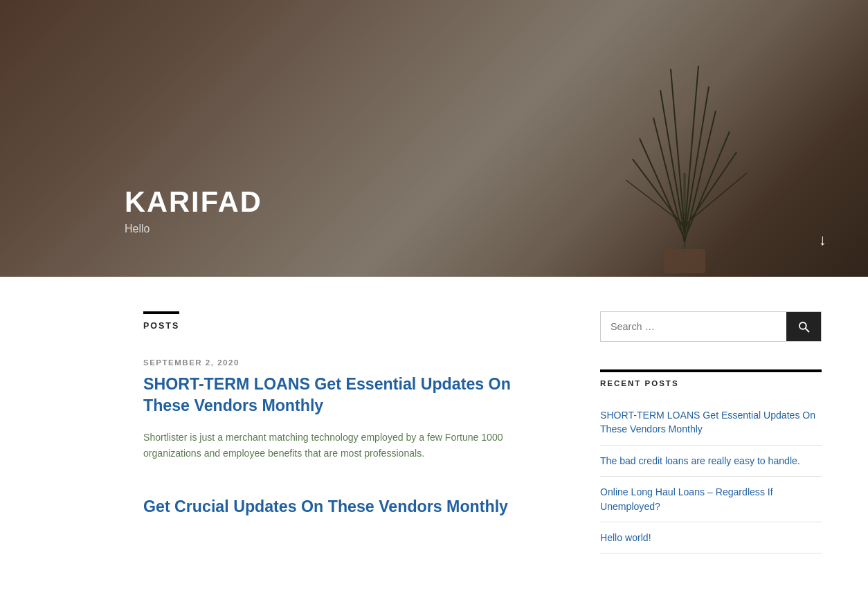 This screenshot has width=868, height=613. I want to click on recent-post-item: Hello world!, so click(711, 538).